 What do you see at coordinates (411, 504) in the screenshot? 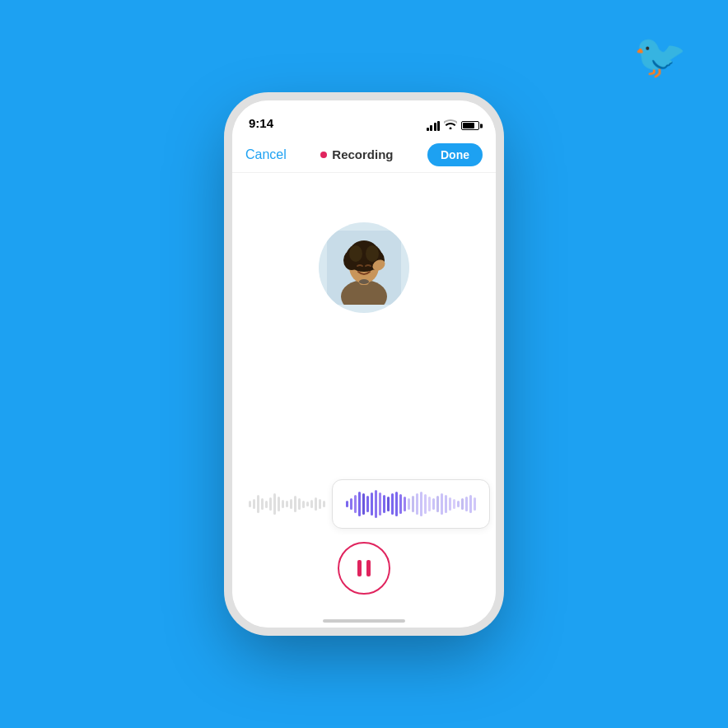
I see `waveform-box` at bounding box center [411, 504].